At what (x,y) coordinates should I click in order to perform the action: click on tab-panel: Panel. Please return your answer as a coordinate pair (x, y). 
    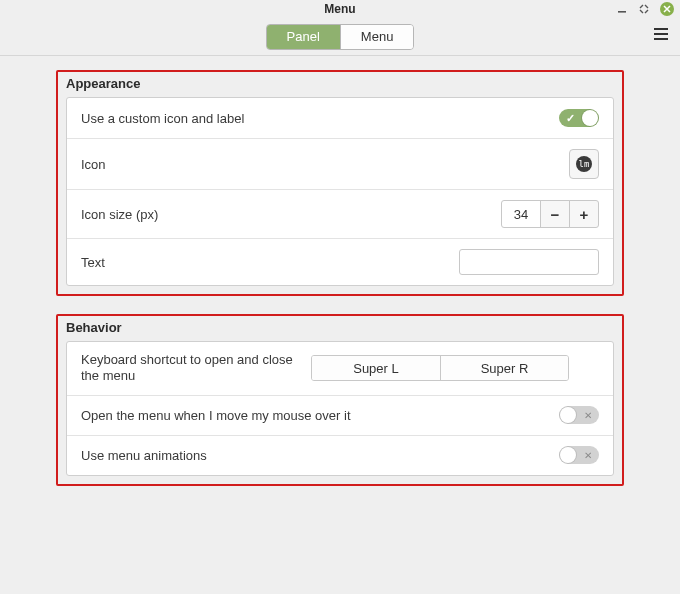
    Looking at the image, I should click on (304, 37).